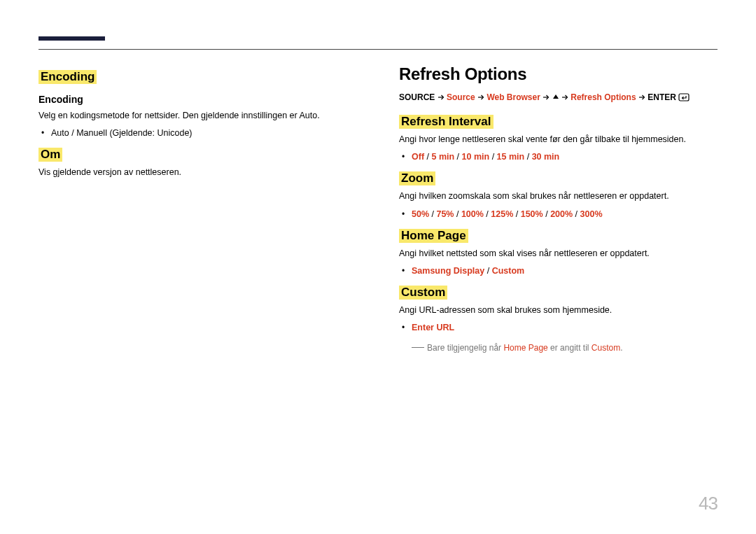  I want to click on opt-200: 200%, so click(561, 214).